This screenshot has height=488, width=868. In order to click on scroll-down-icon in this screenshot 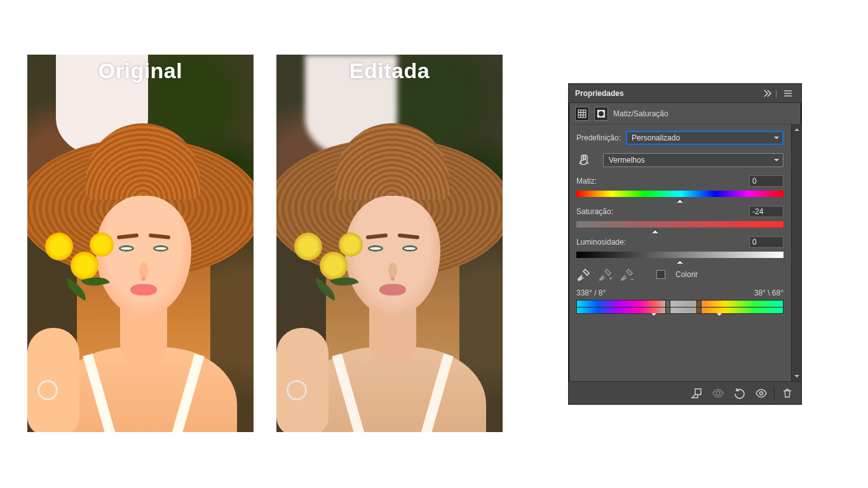, I will do `click(797, 376)`.